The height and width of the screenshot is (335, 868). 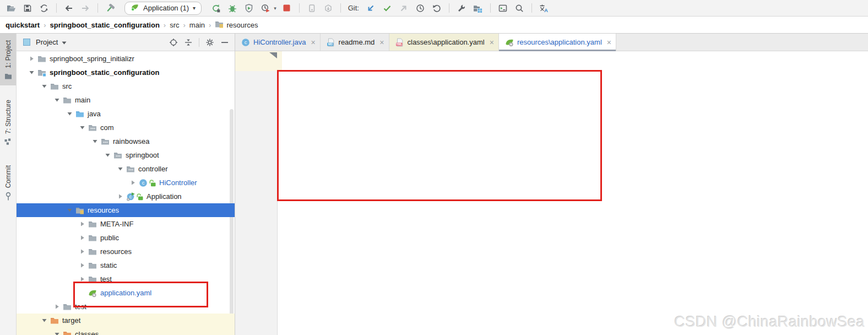 What do you see at coordinates (265, 8) in the screenshot?
I see `profiler-icon` at bounding box center [265, 8].